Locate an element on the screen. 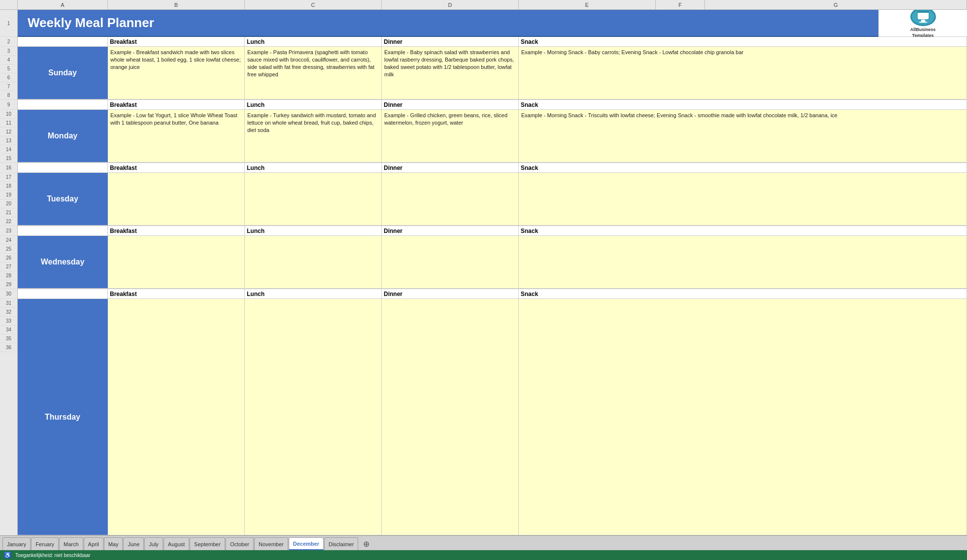 This screenshot has height=560, width=967. lunch-label-sunday: Lunch is located at coordinates (313, 41).